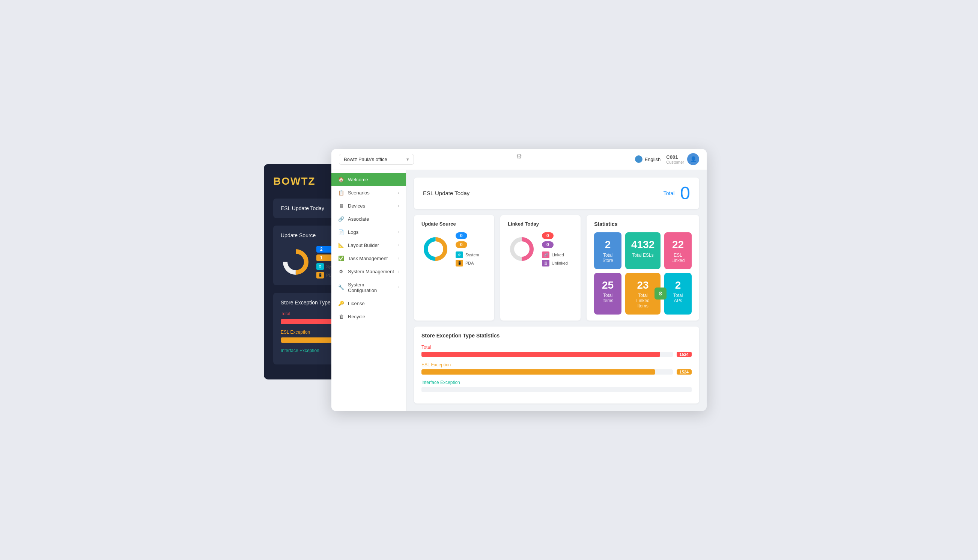  Describe the element at coordinates (369, 291) in the screenshot. I see `sidebar: 🏠 Welcome 📋 Scenarios › 🖥 Devices › 🔗 As…` at that location.